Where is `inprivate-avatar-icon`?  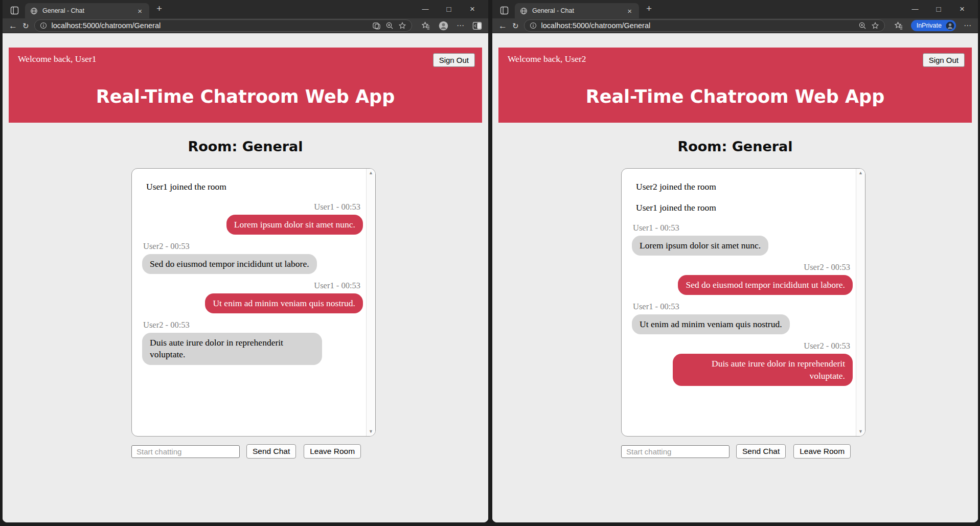
inprivate-avatar-icon is located at coordinates (950, 26).